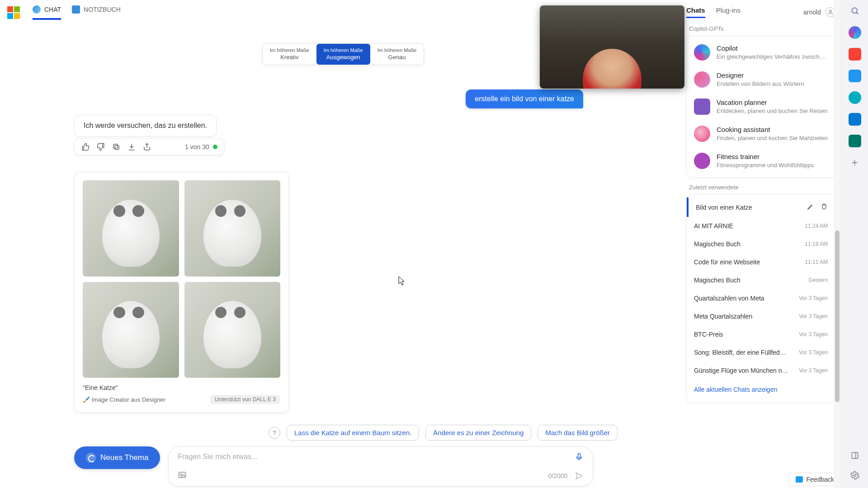 The image size is (868, 488). I want to click on style-selector: Im höheren Maße Kreativ Im höheren Maße …, so click(343, 54).